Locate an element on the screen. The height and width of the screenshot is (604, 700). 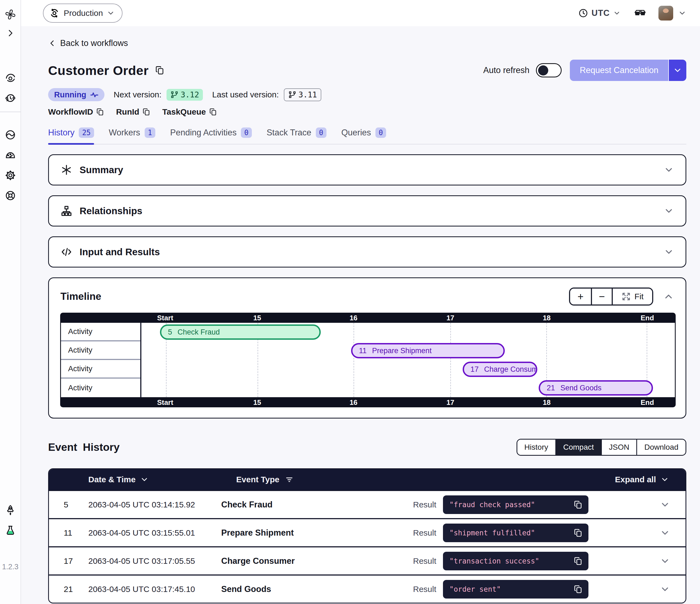
sidebar-item-labs-flask-icon is located at coordinates (10, 530).